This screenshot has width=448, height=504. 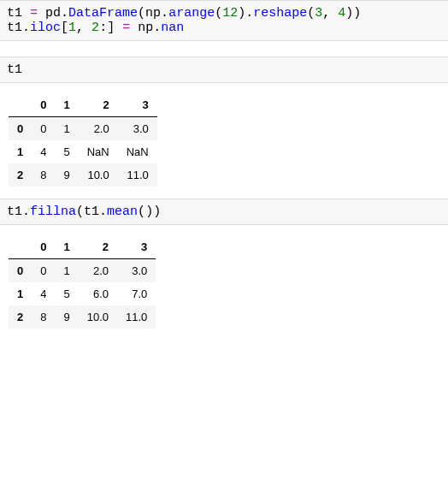 I want to click on code-token: 3, so click(x=318, y=14).